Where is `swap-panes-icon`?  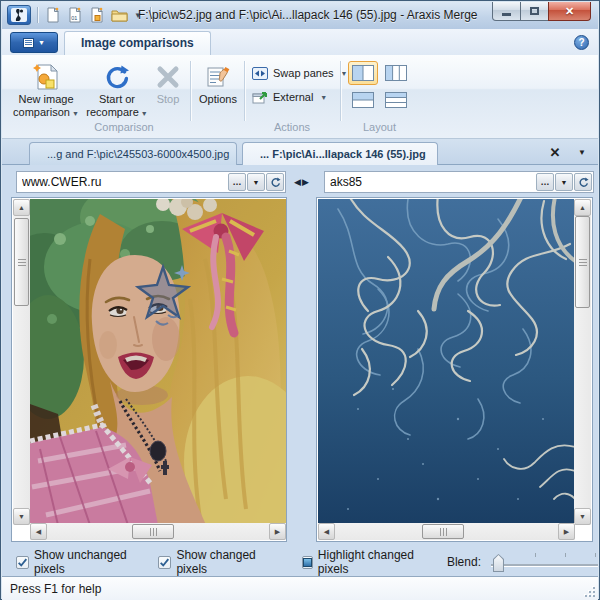 swap-panes-icon is located at coordinates (260, 74).